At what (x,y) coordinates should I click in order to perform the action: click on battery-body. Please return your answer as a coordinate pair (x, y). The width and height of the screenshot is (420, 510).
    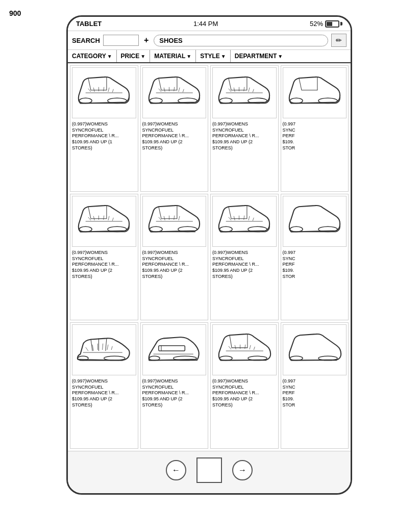
    Looking at the image, I should click on (332, 24).